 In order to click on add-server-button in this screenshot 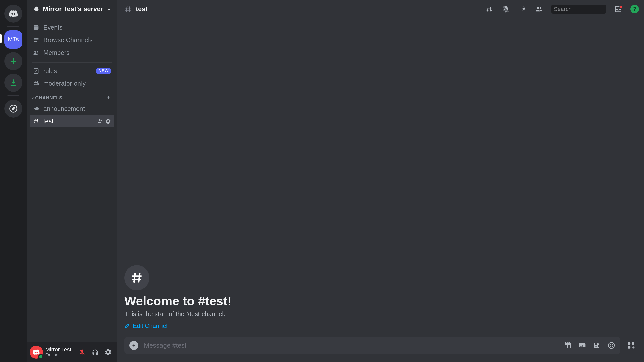, I will do `click(13, 61)`.